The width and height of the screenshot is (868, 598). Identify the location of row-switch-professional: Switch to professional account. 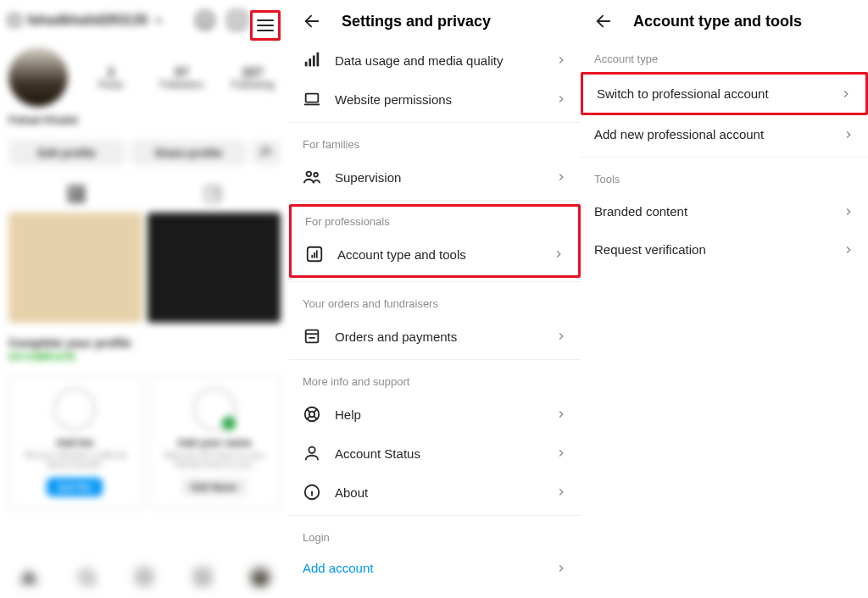
(724, 93).